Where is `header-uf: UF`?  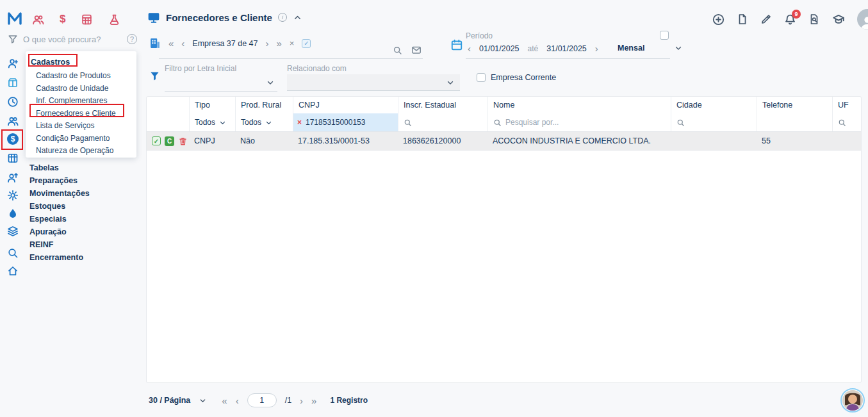 header-uf: UF is located at coordinates (847, 105).